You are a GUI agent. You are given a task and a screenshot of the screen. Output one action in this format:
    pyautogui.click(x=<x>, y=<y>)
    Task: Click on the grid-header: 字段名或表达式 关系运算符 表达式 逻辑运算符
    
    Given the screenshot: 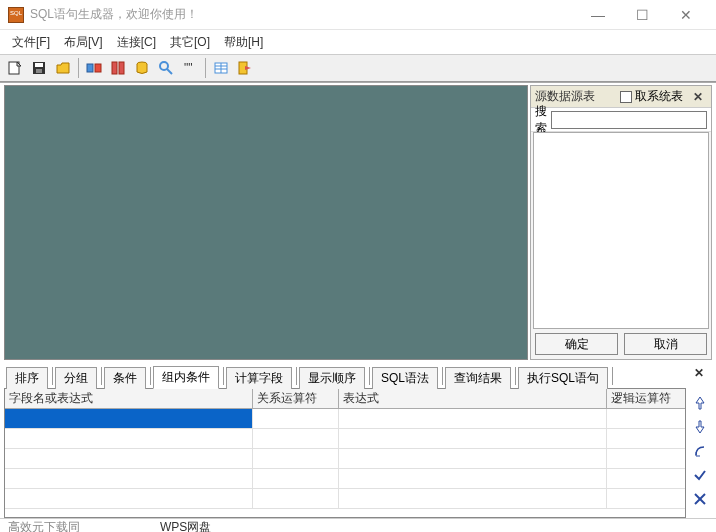 What is the action you would take?
    pyautogui.click(x=345, y=399)
    